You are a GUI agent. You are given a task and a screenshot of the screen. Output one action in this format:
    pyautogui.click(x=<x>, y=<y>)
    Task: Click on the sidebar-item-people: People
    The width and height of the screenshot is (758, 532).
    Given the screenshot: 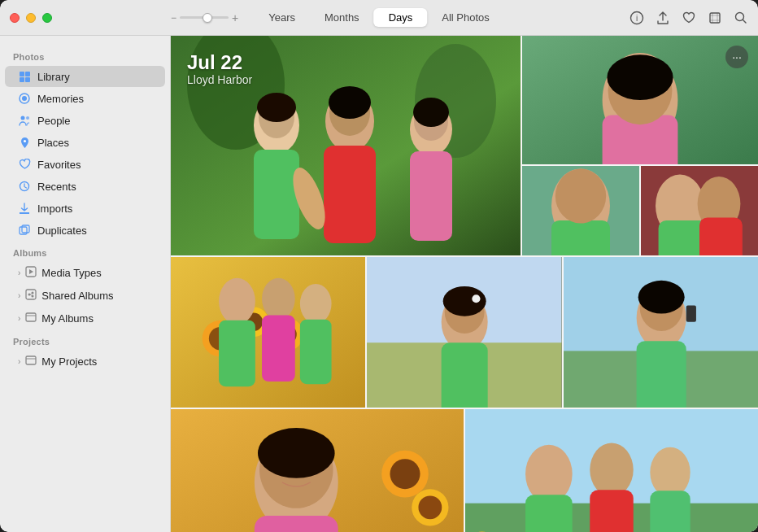 What is the action you would take?
    pyautogui.click(x=85, y=120)
    